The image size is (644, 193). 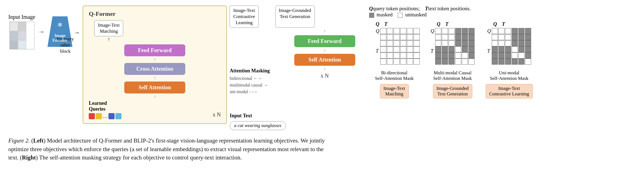 What do you see at coordinates (371, 8) in the screenshot?
I see `legend-q: Q` at bounding box center [371, 8].